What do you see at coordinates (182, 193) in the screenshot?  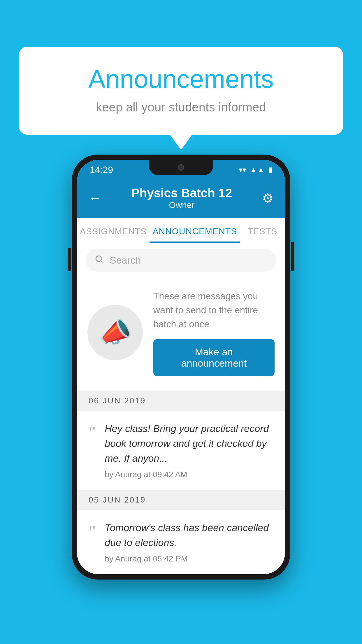 I see `batch-title: Physics Batch 12` at bounding box center [182, 193].